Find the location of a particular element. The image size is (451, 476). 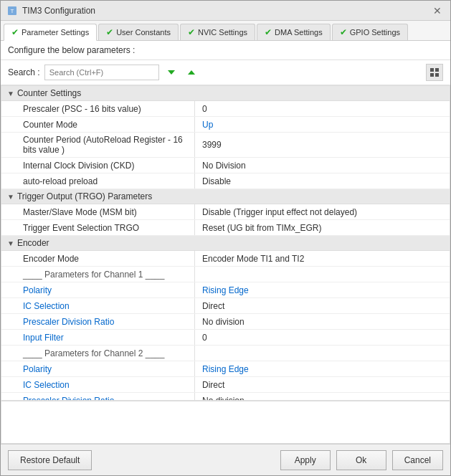

table-row: Input Filter 0 is located at coordinates (225, 338).